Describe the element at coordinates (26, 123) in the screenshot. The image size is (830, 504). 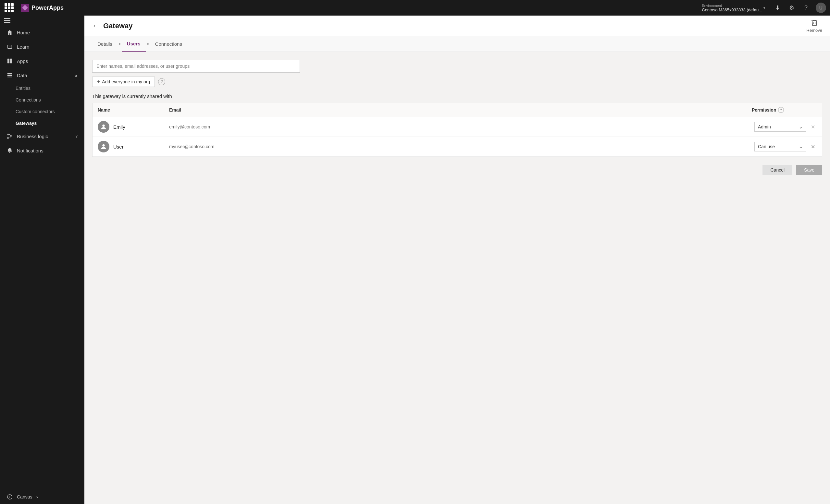
I see `sidebar-gateways-label: Gateways` at that location.